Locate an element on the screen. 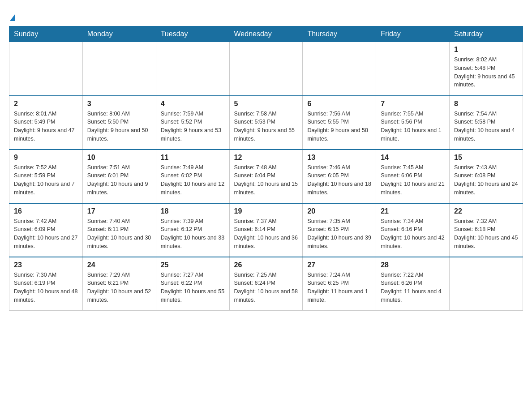 This screenshot has width=532, height=411. day-cell: 12Sunrise: 7:48 AMSunset: 6:04 PMDayligh… is located at coordinates (266, 176).